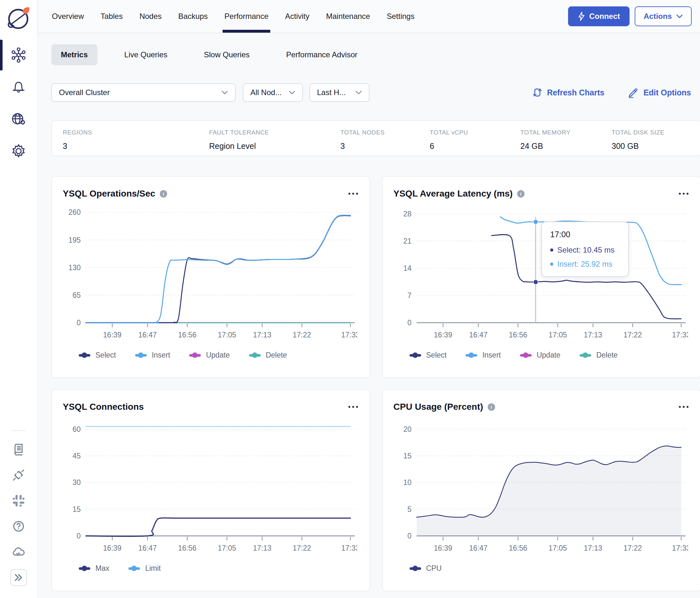  Describe the element at coordinates (19, 577) in the screenshot. I see `sidebar-expand-button` at that location.